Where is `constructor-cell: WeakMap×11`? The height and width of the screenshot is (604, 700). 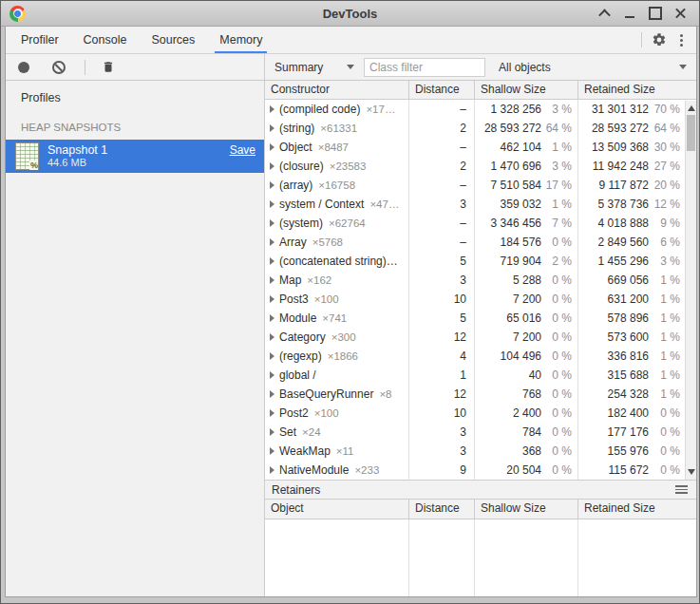 constructor-cell: WeakMap×11 is located at coordinates (337, 451).